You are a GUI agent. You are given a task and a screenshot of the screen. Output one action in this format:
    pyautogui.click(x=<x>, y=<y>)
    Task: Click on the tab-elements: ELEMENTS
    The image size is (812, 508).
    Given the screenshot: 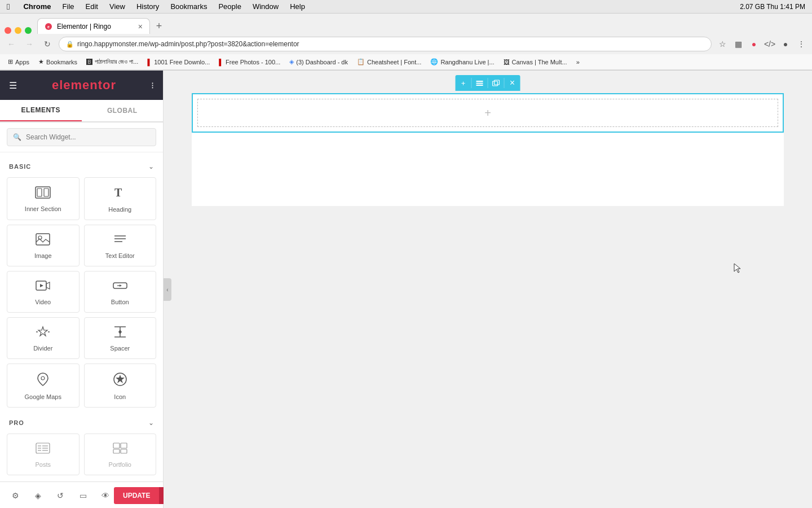 What is the action you would take?
    pyautogui.click(x=41, y=111)
    